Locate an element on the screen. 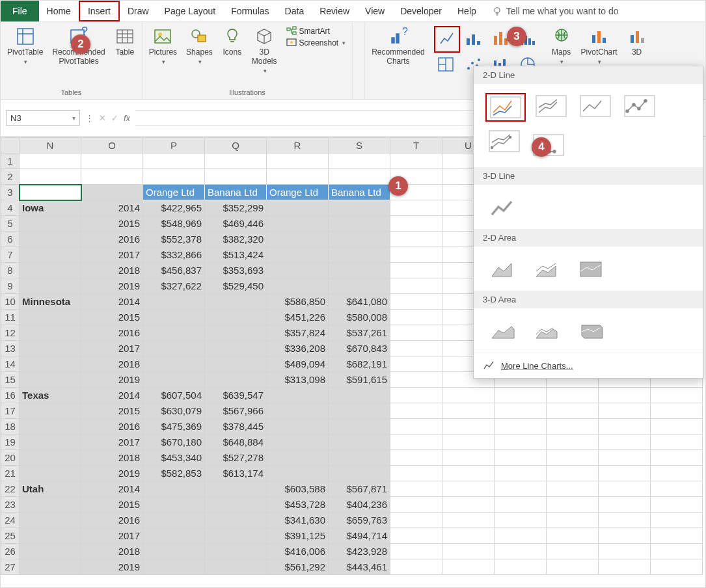  insert-hierarchy-chart-button is located at coordinates (447, 65).